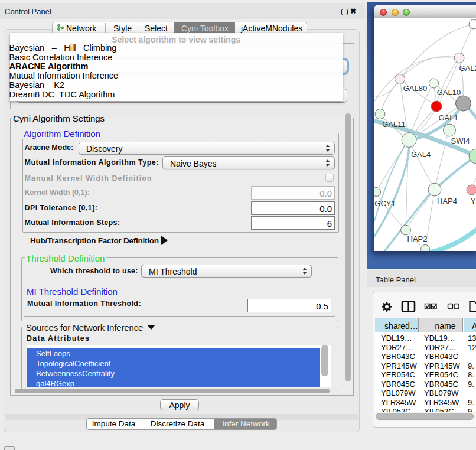 The height and width of the screenshot is (450, 476). What do you see at coordinates (461, 141) in the screenshot?
I see `svg-text: SWI4` at bounding box center [461, 141].